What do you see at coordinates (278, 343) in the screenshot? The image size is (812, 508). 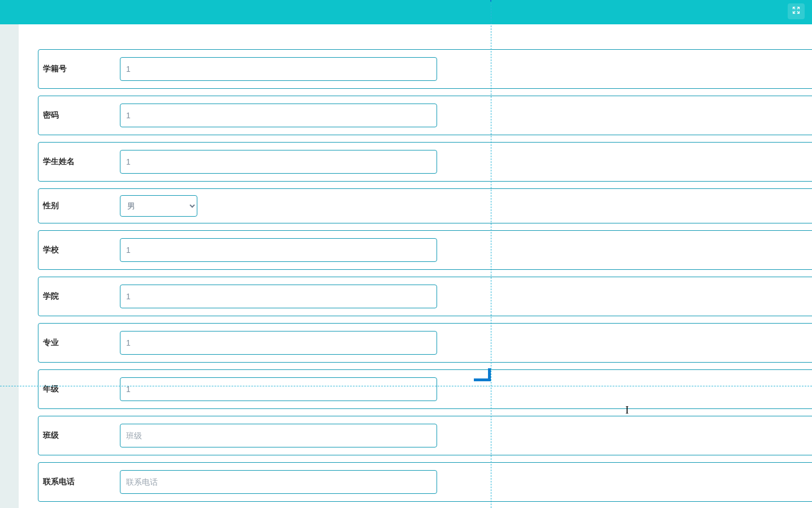 I see `major-input` at bounding box center [278, 343].